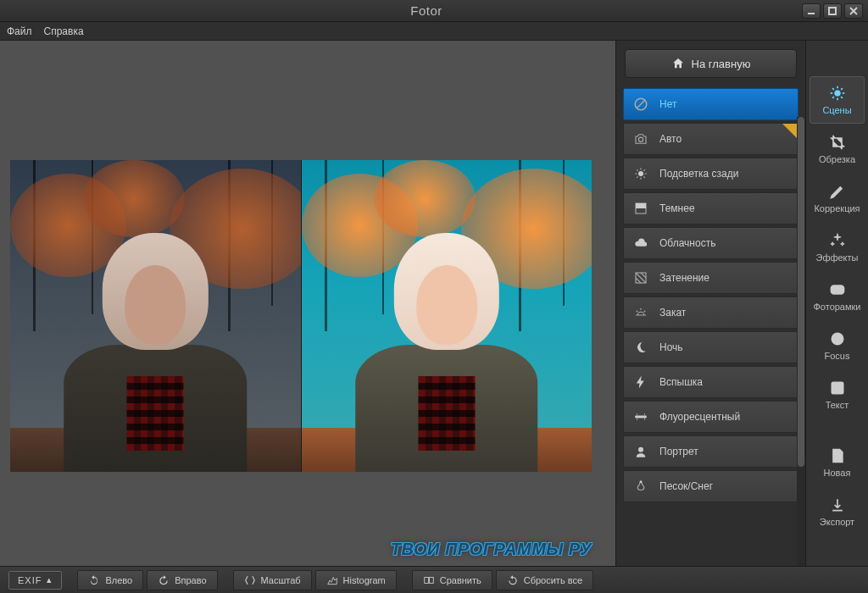  I want to click on rotate-left-label: Влево, so click(119, 580).